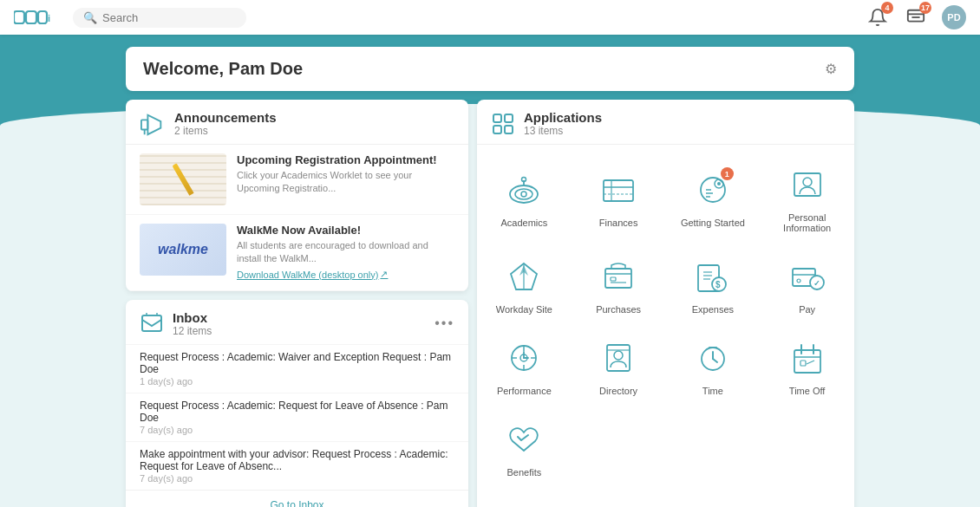 This screenshot has height=507, width=980. Describe the element at coordinates (807, 358) in the screenshot. I see `time-off-icon` at that location.